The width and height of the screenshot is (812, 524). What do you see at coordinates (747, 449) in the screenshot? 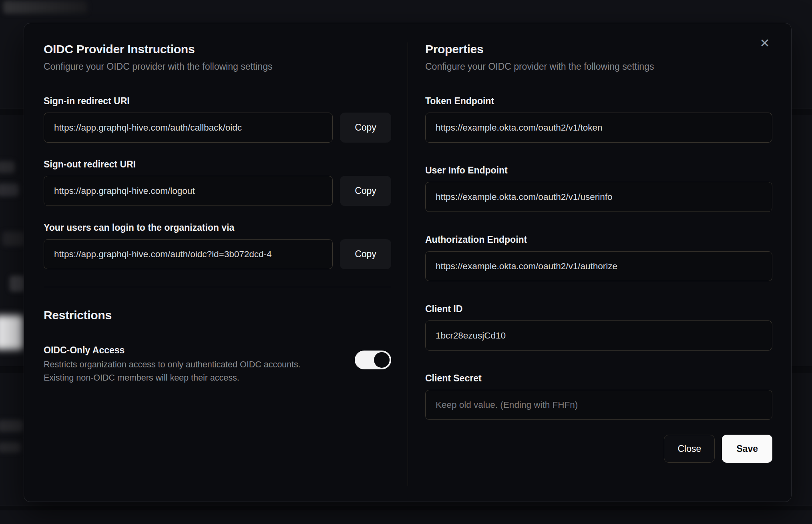
I see `save-button: Save` at bounding box center [747, 449].